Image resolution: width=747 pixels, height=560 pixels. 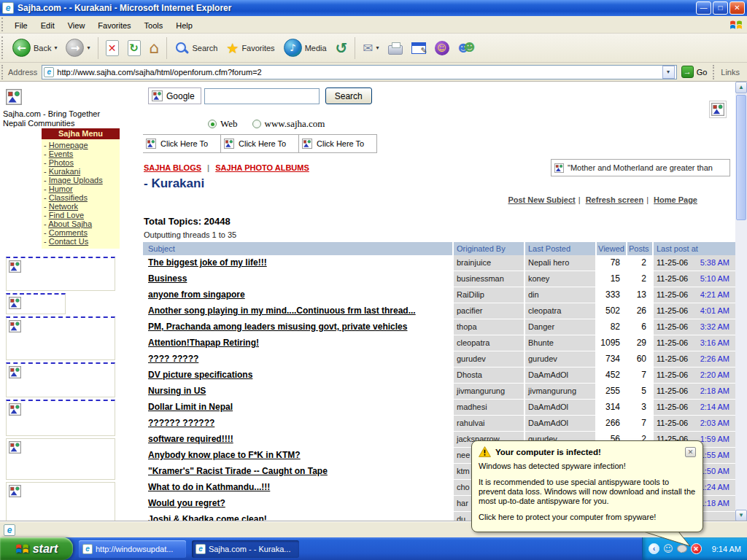 What do you see at coordinates (359, 72) in the screenshot?
I see `address-input: http://www.sajha.com/sajha/html/openforu…` at bounding box center [359, 72].